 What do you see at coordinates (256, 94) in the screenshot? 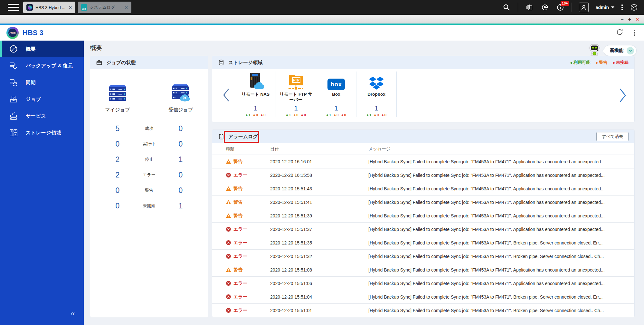
I see `storage-item-remote-nas: リモート NAS 1 ●1 ●0 ●0` at bounding box center [256, 94].